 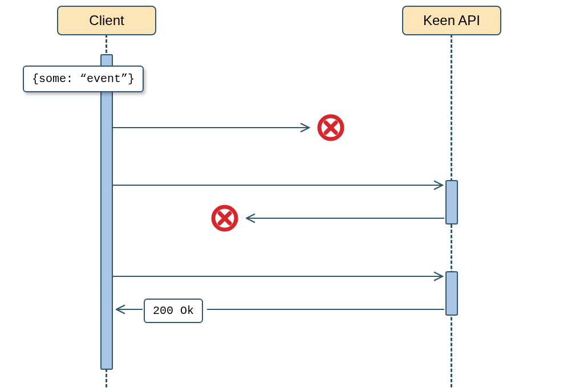 I want to click on note-ok: 200 Ok, so click(x=173, y=311).